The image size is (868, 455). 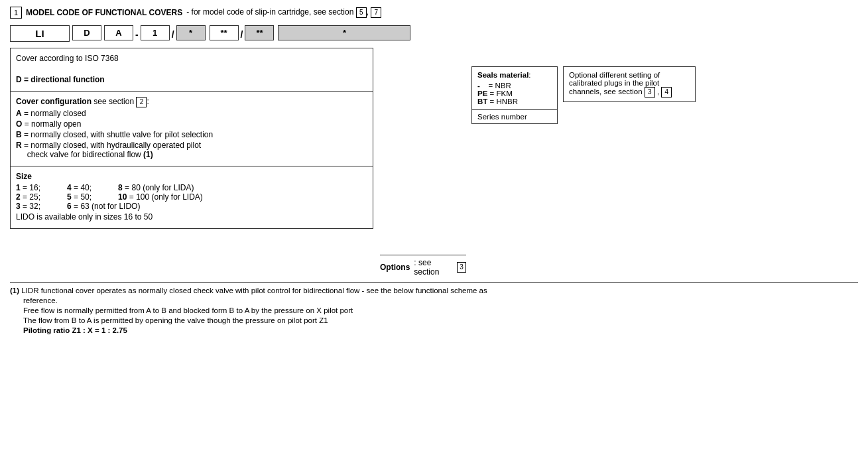 I want to click on fn1-text-cont: reference., so click(x=40, y=300).